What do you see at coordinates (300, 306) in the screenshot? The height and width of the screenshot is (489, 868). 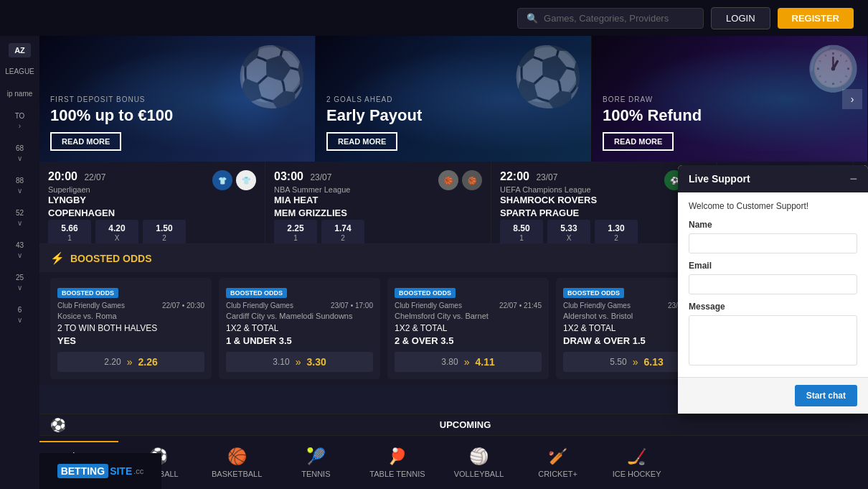 I see `boosted-card-2-meta: Club Friendly Games 23/07 • 17:00` at bounding box center [300, 306].